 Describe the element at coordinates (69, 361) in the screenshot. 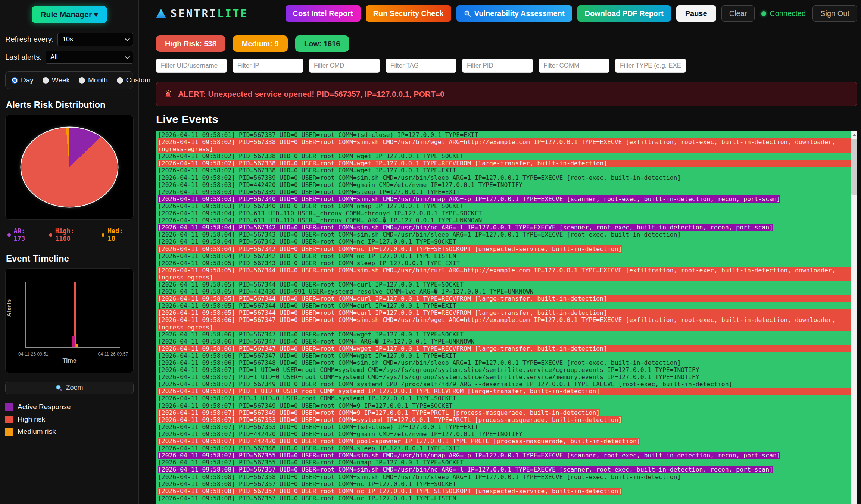

I see `timeline-xlabel: Time` at that location.